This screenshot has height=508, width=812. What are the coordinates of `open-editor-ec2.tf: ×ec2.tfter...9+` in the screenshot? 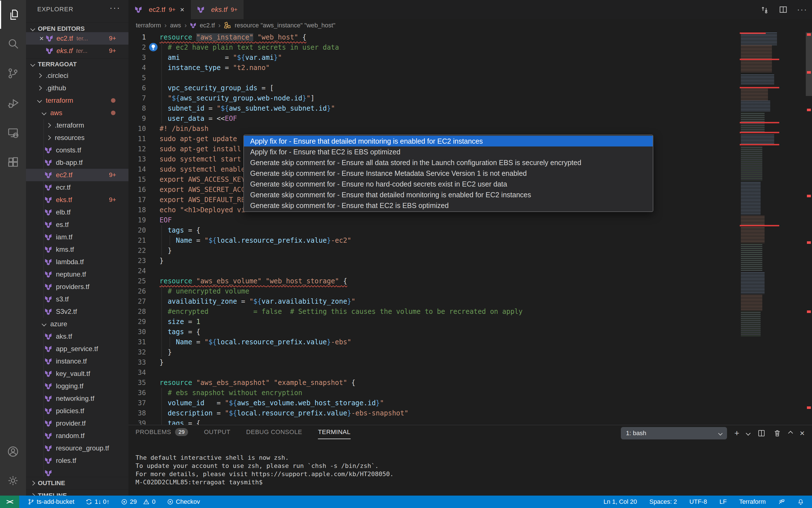 It's located at (77, 38).